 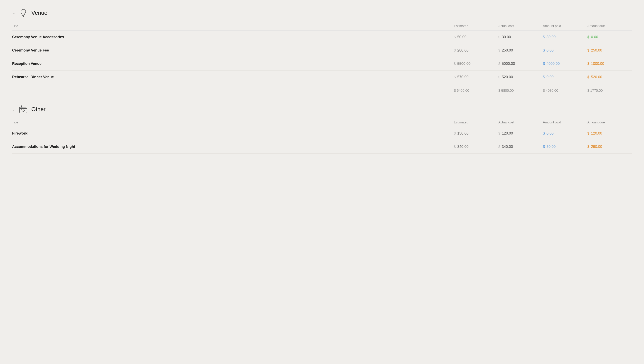 I want to click on venue-totals-row: $ 6400.00 $ 5800.00 $ 4030.00 $ 1770.00, so click(x=322, y=89).